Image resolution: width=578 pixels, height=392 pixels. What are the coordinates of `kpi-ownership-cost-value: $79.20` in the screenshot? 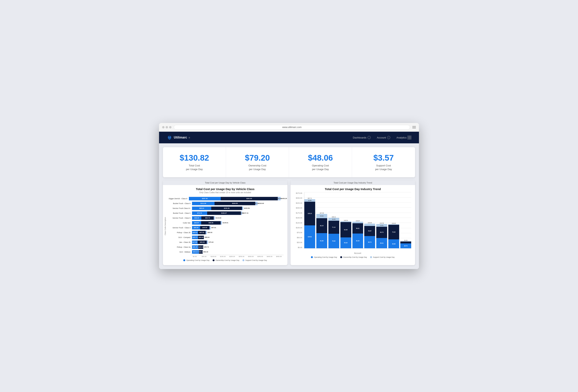 It's located at (257, 158).